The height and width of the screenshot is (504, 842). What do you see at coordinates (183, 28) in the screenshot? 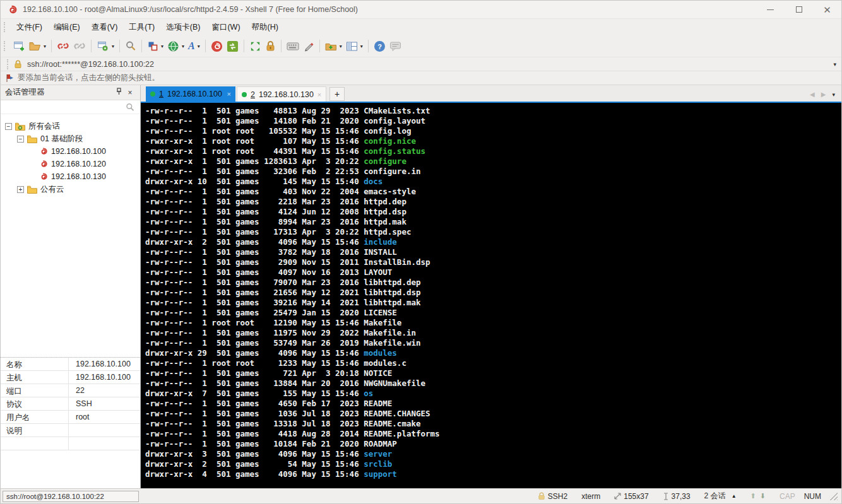
I see `menu-item-4: 选项卡(B)` at bounding box center [183, 28].